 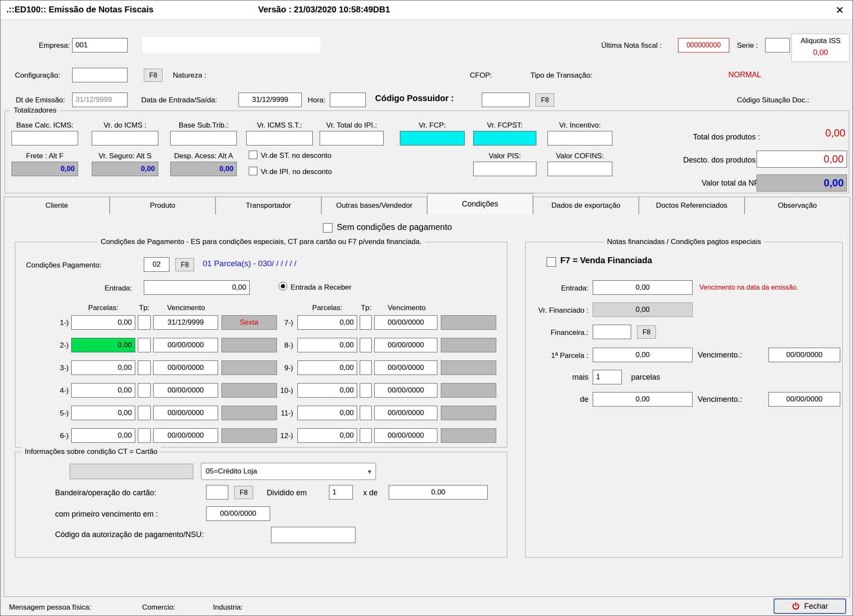 I want to click on window-title: .::ED100:: Emissão de Notas Fiscais, so click(x=80, y=9).